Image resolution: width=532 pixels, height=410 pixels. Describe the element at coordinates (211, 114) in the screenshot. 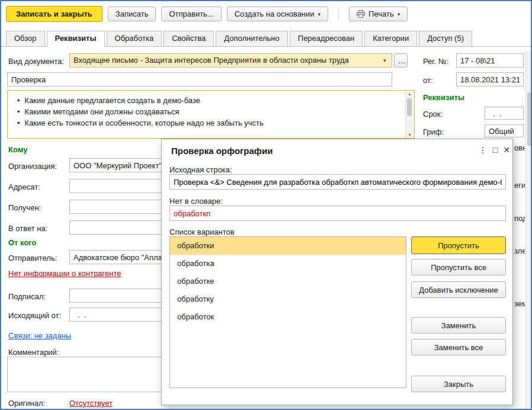

I see `content-text-area: •Какие данные предлагается создать в дем…` at that location.